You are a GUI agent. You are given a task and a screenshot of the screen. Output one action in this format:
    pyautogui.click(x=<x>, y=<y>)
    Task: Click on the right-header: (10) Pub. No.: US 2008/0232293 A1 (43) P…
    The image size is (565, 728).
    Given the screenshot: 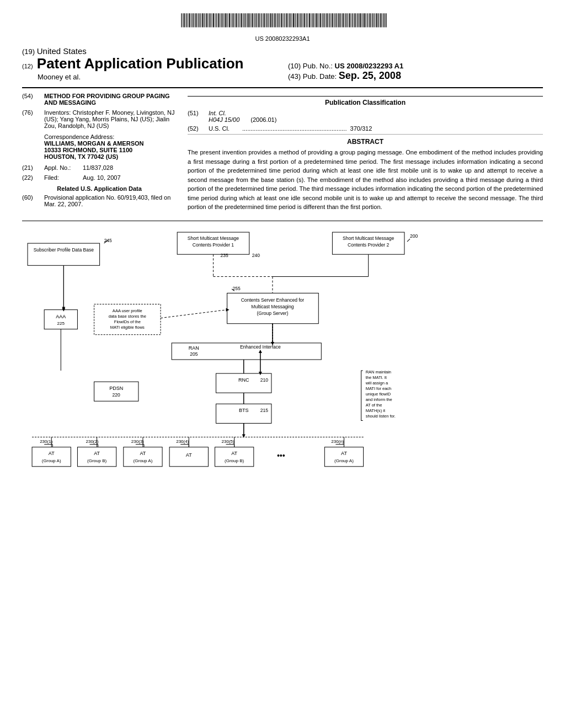 What is the action you would take?
    pyautogui.click(x=410, y=64)
    